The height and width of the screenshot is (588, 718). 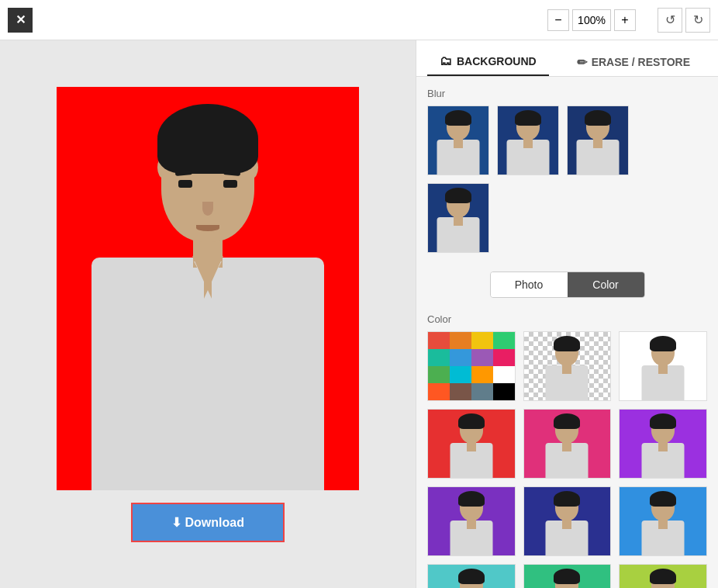 What do you see at coordinates (471, 576) in the screenshot?
I see `mini-person-teal` at bounding box center [471, 576].